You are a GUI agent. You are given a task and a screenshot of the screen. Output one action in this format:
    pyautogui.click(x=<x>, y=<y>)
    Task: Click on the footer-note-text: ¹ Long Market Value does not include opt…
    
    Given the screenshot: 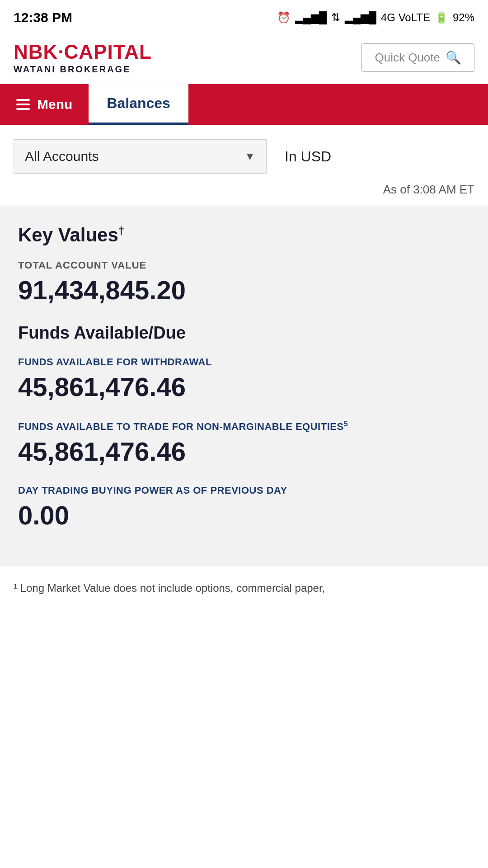 What is the action you would take?
    pyautogui.click(x=169, y=588)
    